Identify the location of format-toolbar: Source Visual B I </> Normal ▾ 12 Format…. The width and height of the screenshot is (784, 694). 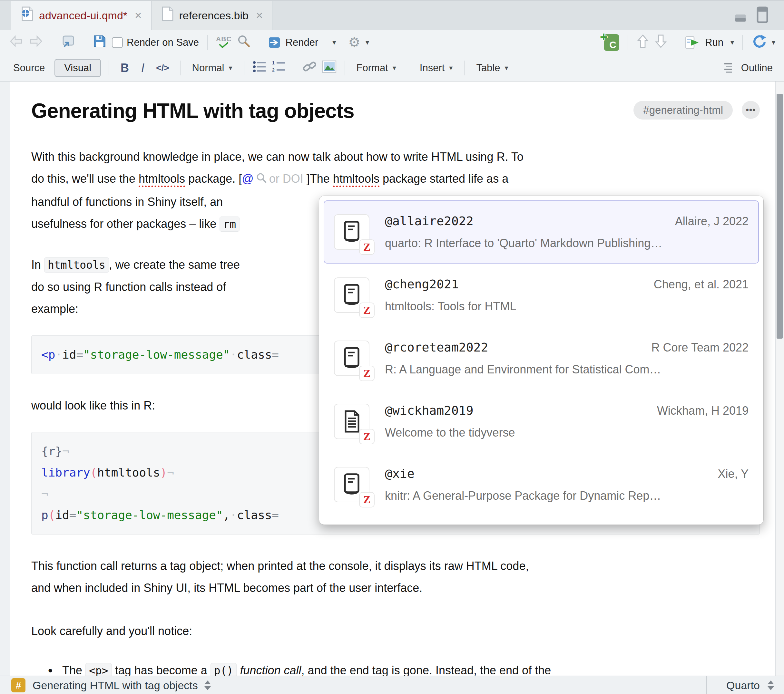
(392, 68).